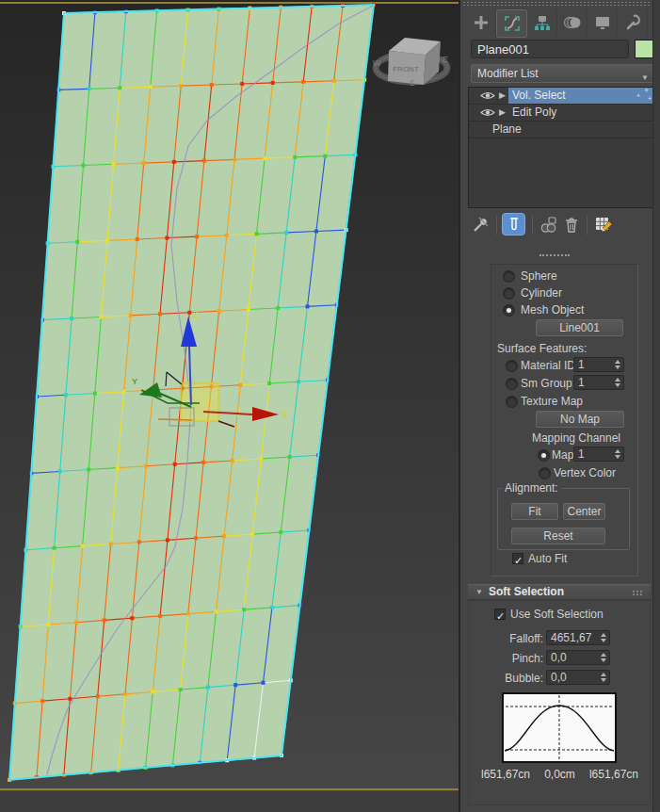 The width and height of the screenshot is (660, 812). What do you see at coordinates (578, 658) in the screenshot?
I see `pinch-spinner: 0,0` at bounding box center [578, 658].